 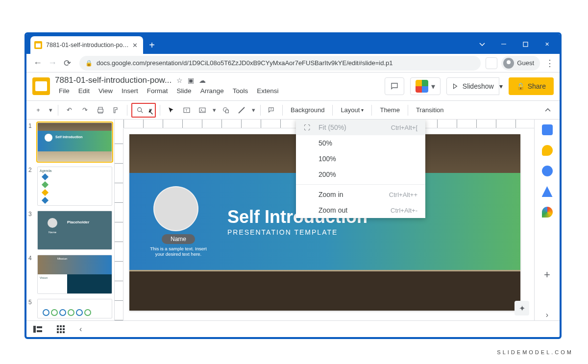 I want to click on keep-icon, so click(x=547, y=150).